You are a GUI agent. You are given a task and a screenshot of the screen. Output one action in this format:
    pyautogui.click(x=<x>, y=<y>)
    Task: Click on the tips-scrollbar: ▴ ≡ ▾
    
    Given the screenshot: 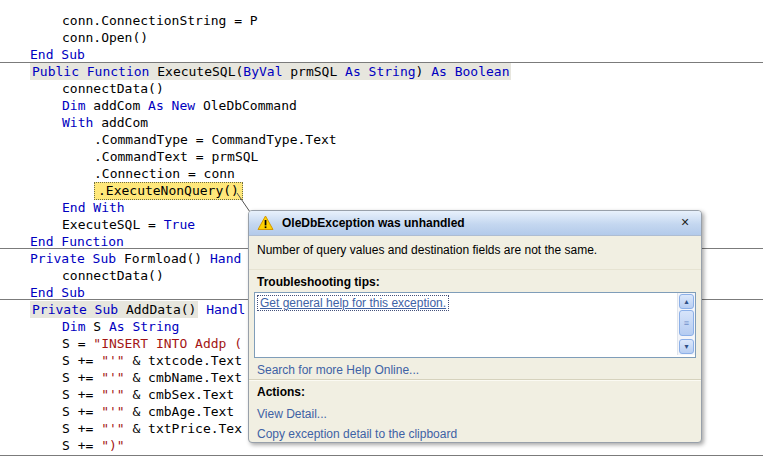 What is the action you would take?
    pyautogui.click(x=686, y=324)
    